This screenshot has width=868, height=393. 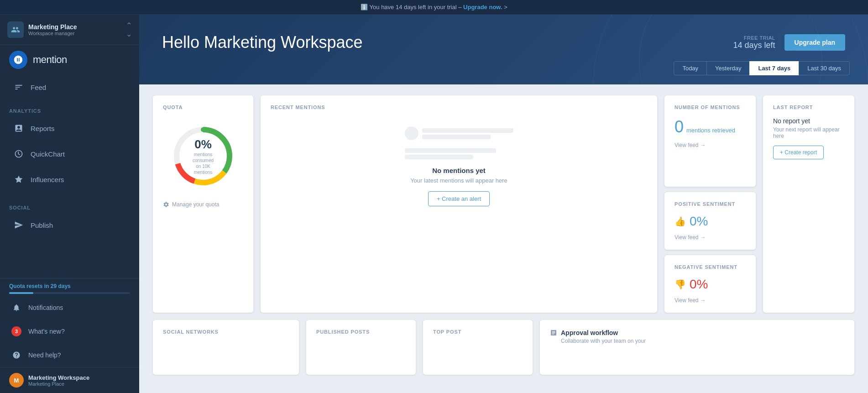 I want to click on mention-label: mention, so click(x=50, y=60).